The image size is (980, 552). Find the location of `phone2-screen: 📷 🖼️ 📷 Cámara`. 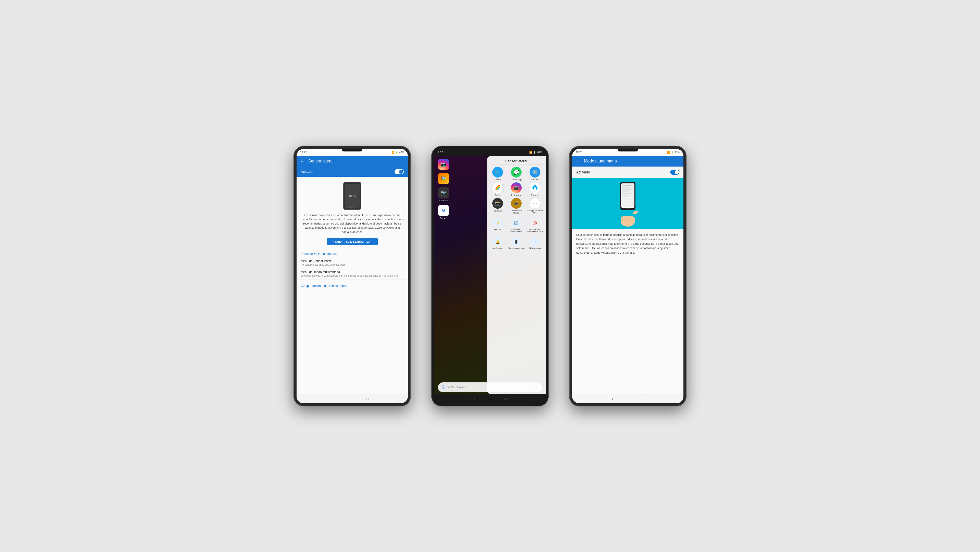

phone2-screen: 📷 🖼️ 📷 Cámara is located at coordinates (490, 275).